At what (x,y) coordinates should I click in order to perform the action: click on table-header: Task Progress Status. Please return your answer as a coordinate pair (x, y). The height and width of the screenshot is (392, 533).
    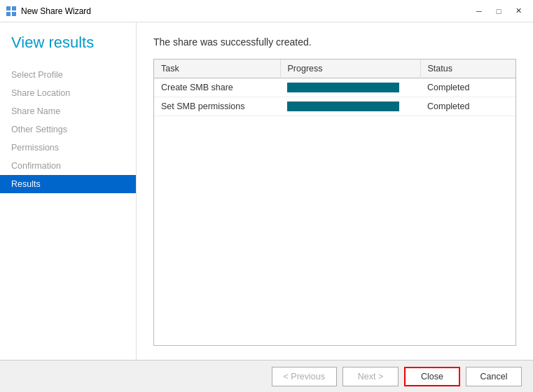
    Looking at the image, I should click on (335, 69).